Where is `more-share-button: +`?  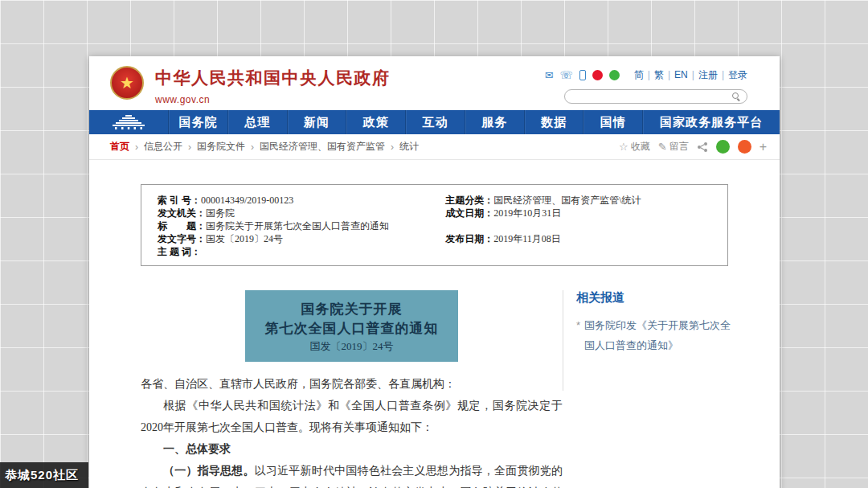 more-share-button: + is located at coordinates (764, 147).